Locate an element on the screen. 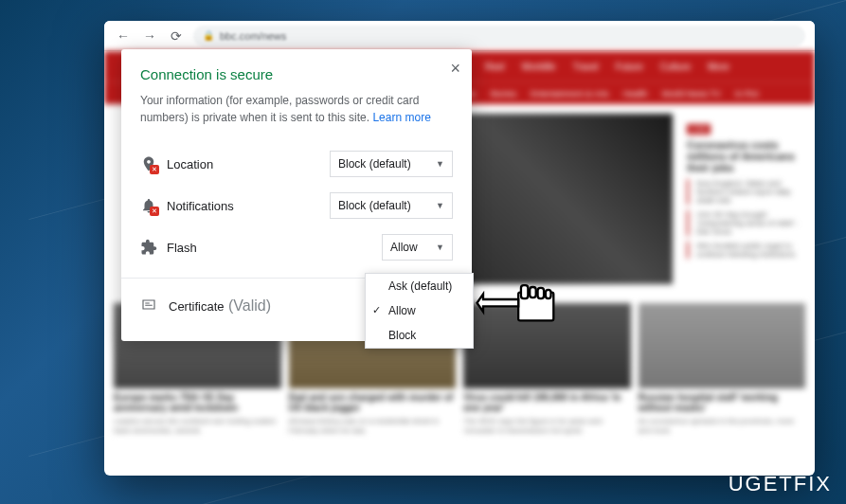 This screenshot has width=846, height=504. news-image is located at coordinates (722, 346).